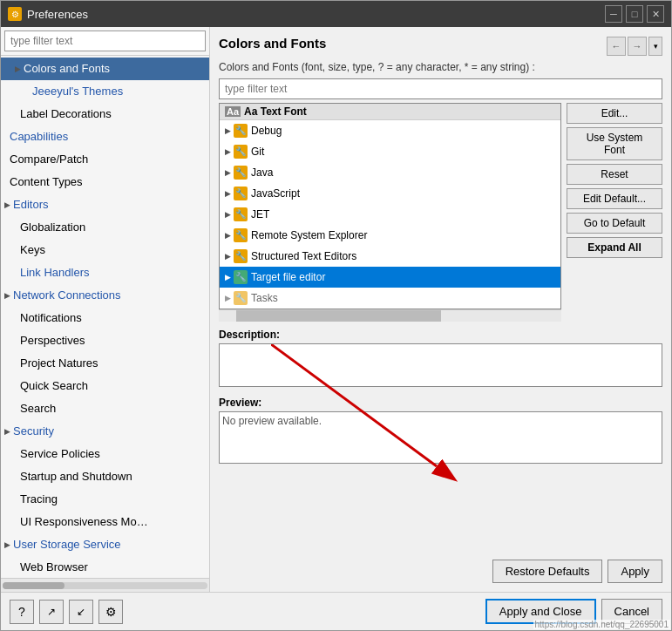 The image size is (672, 631). What do you see at coordinates (635, 572) in the screenshot?
I see `apply-button: Apply` at bounding box center [635, 572].